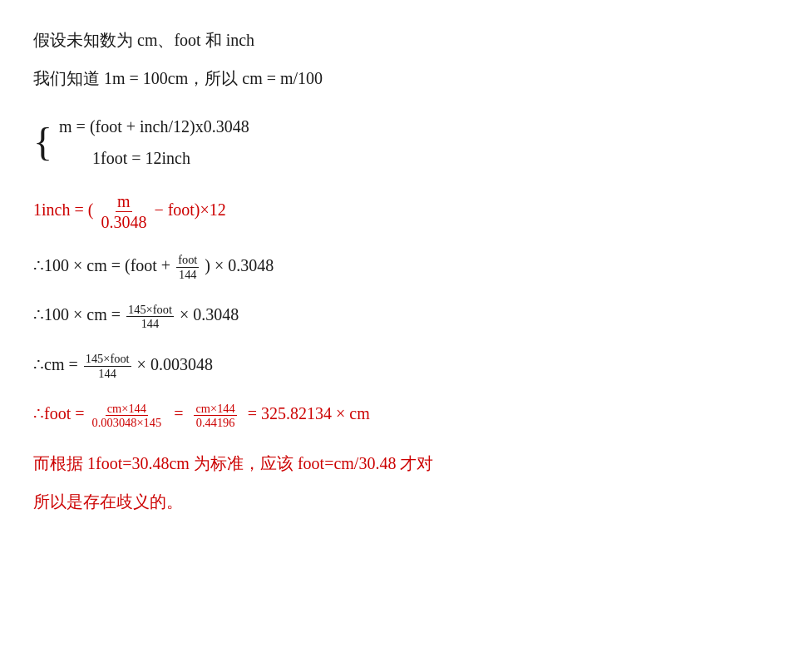  I want to click on note-line-2: 所以是存在歧义的。, so click(397, 502).